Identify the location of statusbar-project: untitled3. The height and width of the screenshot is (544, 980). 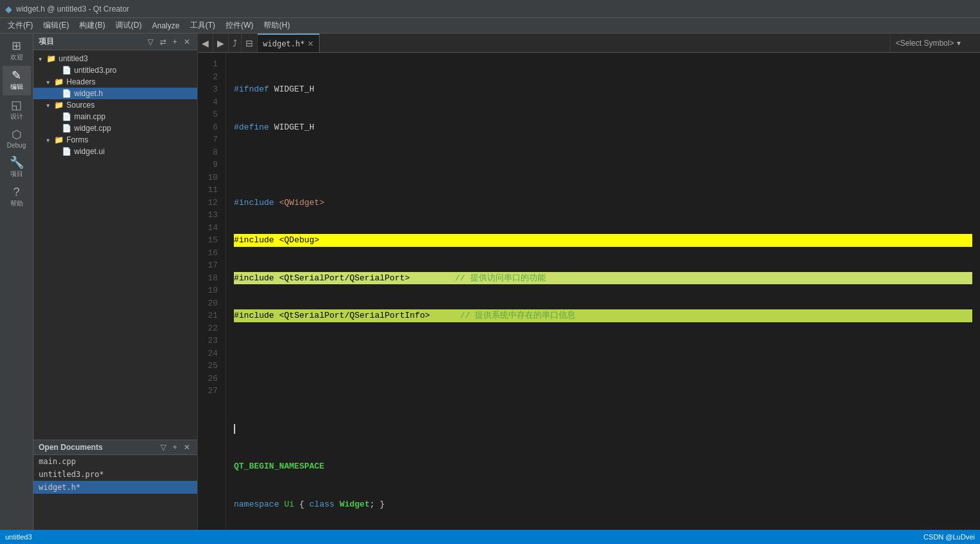
(19, 537).